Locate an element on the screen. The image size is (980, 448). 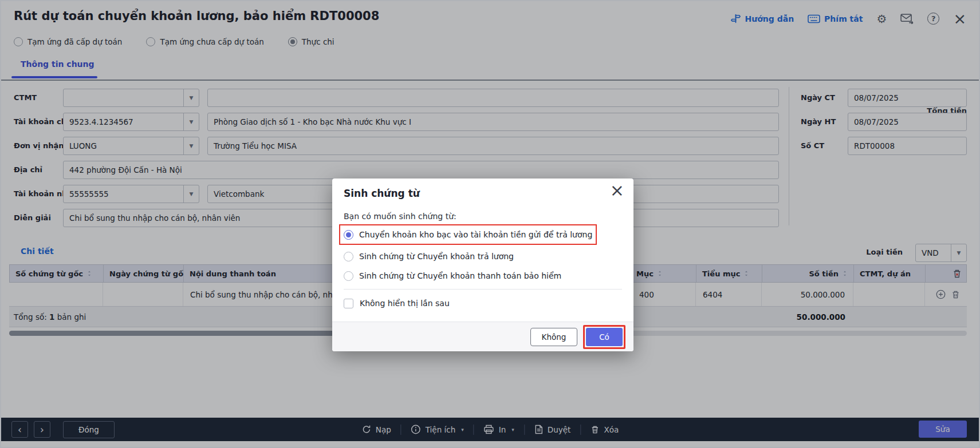
no-button: Không is located at coordinates (554, 337).